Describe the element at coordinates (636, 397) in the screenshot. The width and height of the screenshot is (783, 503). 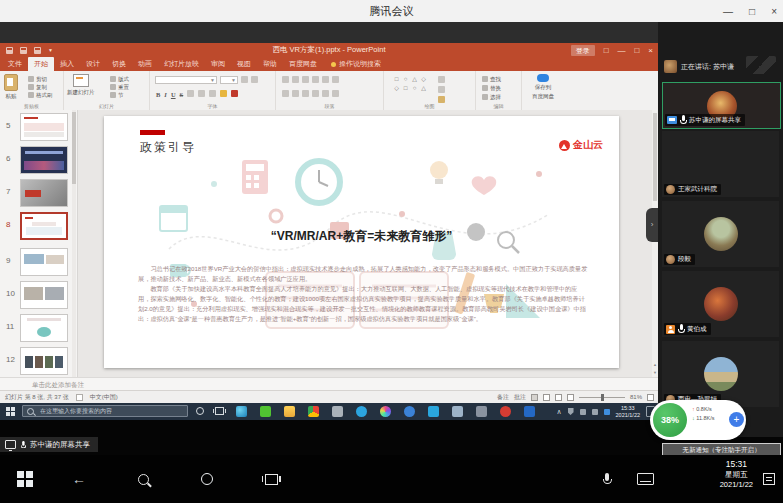
I see `zoom-percentage: 81%` at that location.